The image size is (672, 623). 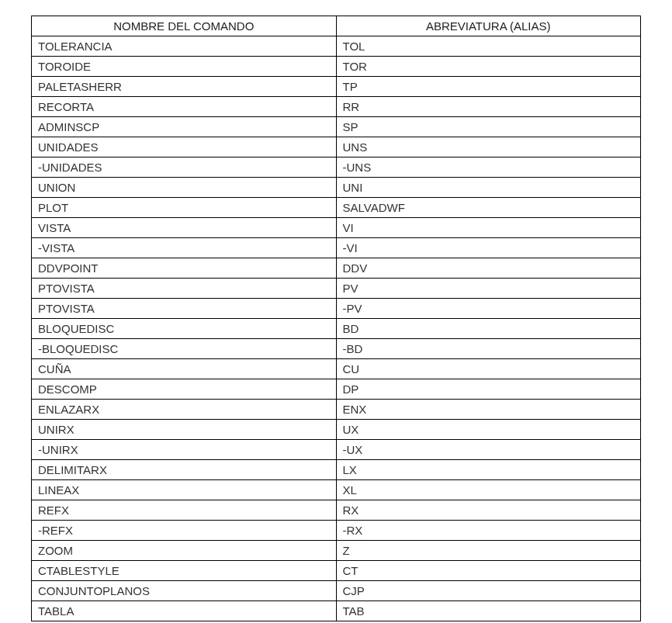 What do you see at coordinates (489, 188) in the screenshot?
I see `cell-alias: UNI` at bounding box center [489, 188].